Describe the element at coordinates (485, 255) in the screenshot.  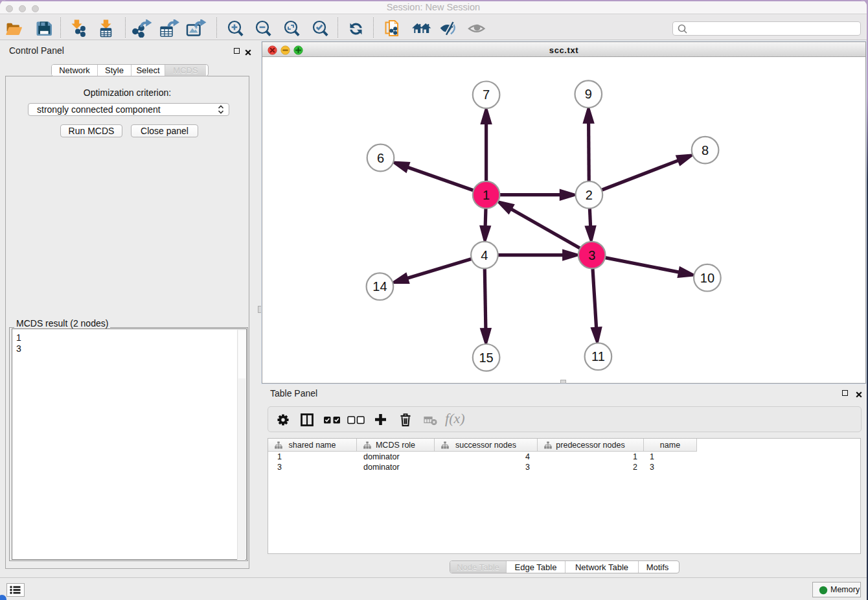
I see `svg-text: 4` at that location.